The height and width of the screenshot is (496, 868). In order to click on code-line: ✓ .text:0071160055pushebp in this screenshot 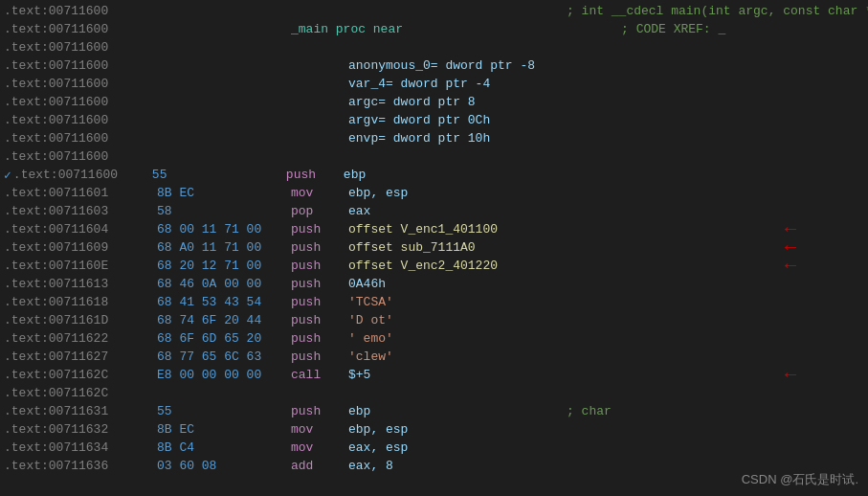, I will do `click(434, 174)`.